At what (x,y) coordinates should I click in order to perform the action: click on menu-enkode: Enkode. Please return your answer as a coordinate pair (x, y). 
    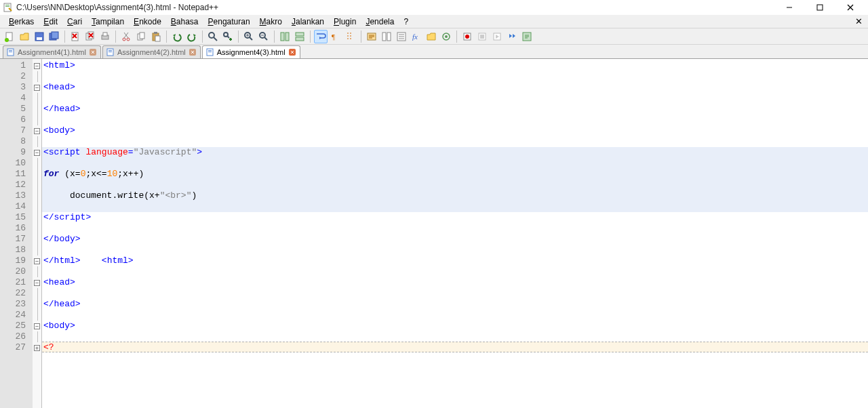
    Looking at the image, I should click on (148, 22).